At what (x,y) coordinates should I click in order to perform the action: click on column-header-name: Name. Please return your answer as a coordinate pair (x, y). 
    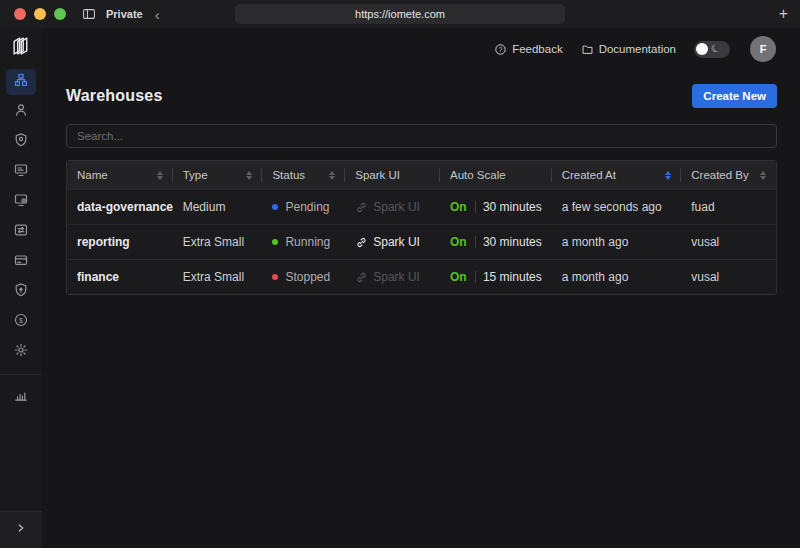
    Looking at the image, I should click on (120, 175).